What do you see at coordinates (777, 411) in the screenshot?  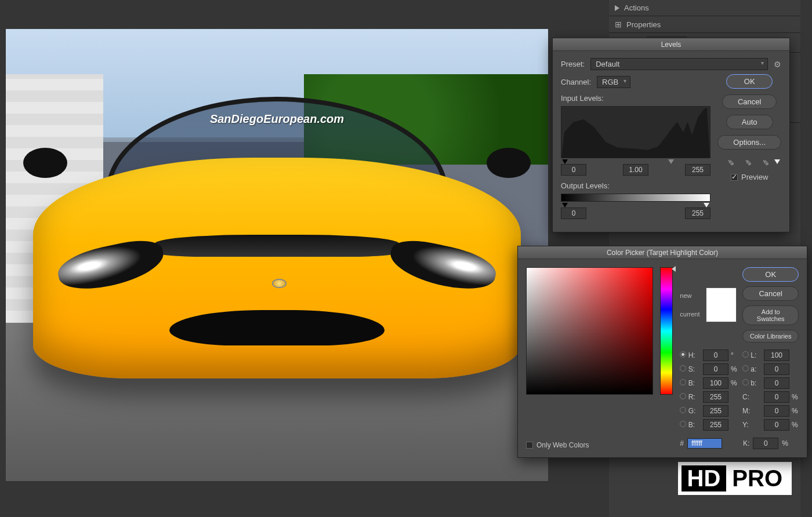 I see `m-input: 0` at bounding box center [777, 411].